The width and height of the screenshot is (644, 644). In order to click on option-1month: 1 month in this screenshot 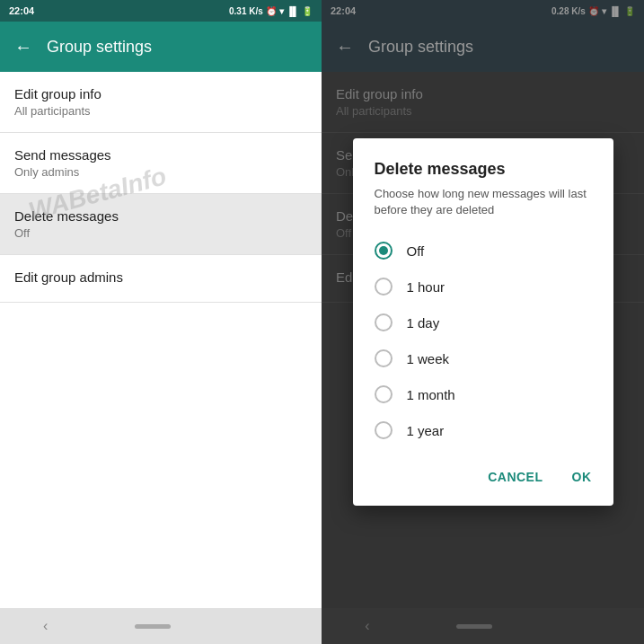, I will do `click(483, 394)`.